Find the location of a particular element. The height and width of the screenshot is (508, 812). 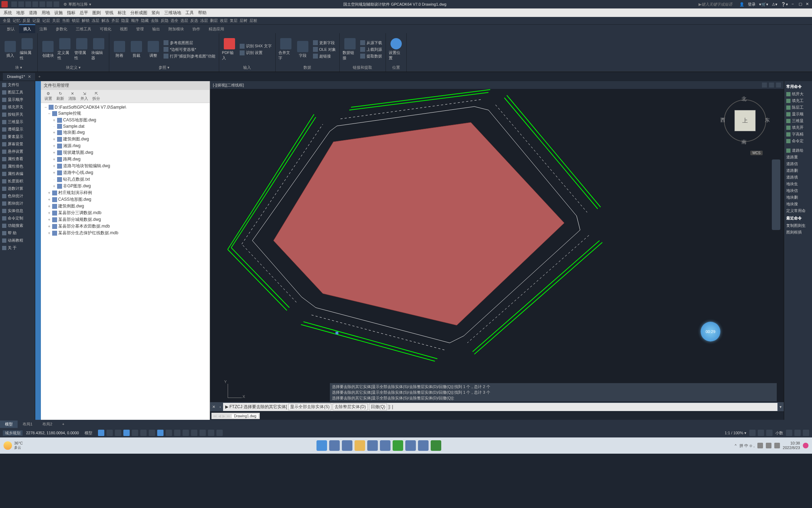

lp-layer: 图层工具 is located at coordinates (18, 92).